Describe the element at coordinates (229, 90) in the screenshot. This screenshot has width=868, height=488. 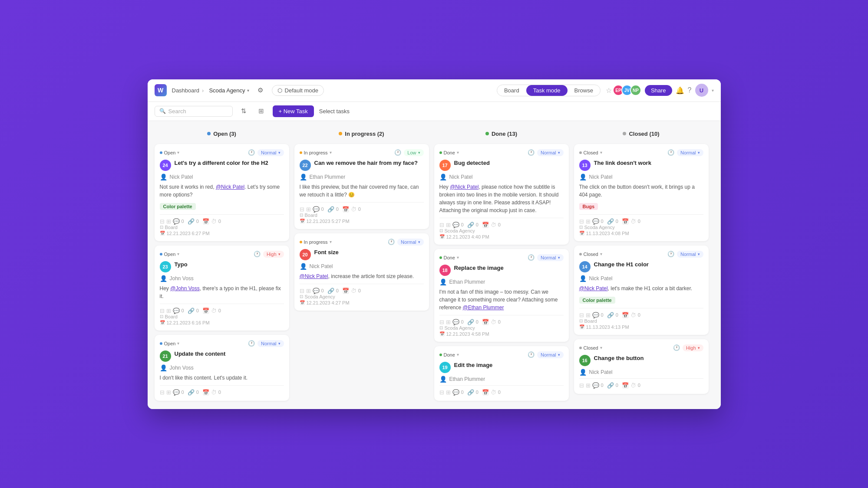
I see `breadcrumb-current: Scoda Agency ▾` at that location.